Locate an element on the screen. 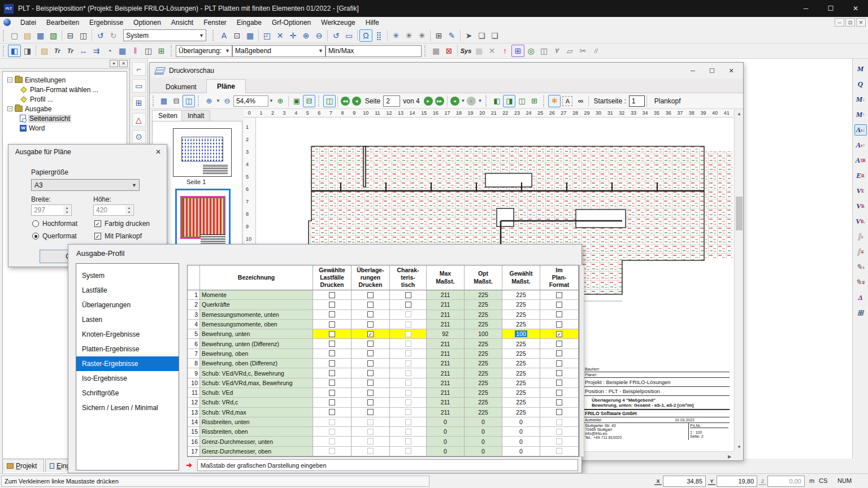 This screenshot has width=868, height=488. result-as-top-icon: As↑ is located at coordinates (861, 145).